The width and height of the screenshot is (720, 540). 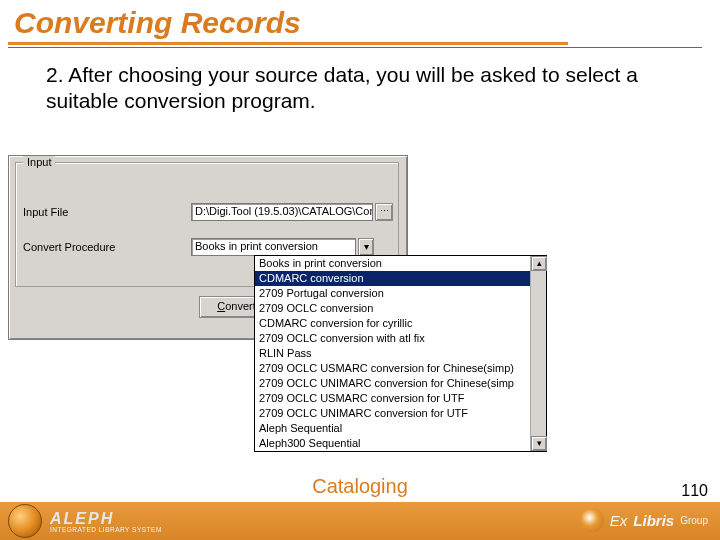 What do you see at coordinates (360, 82) in the screenshot?
I see `slide-body-text: 2. After choosing your source data, you …` at bounding box center [360, 82].